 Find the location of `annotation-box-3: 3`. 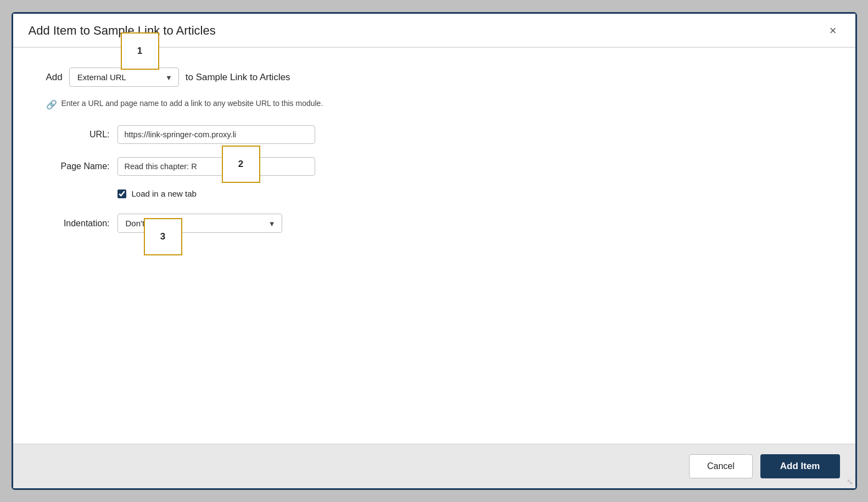

annotation-box-3: 3 is located at coordinates (163, 237).